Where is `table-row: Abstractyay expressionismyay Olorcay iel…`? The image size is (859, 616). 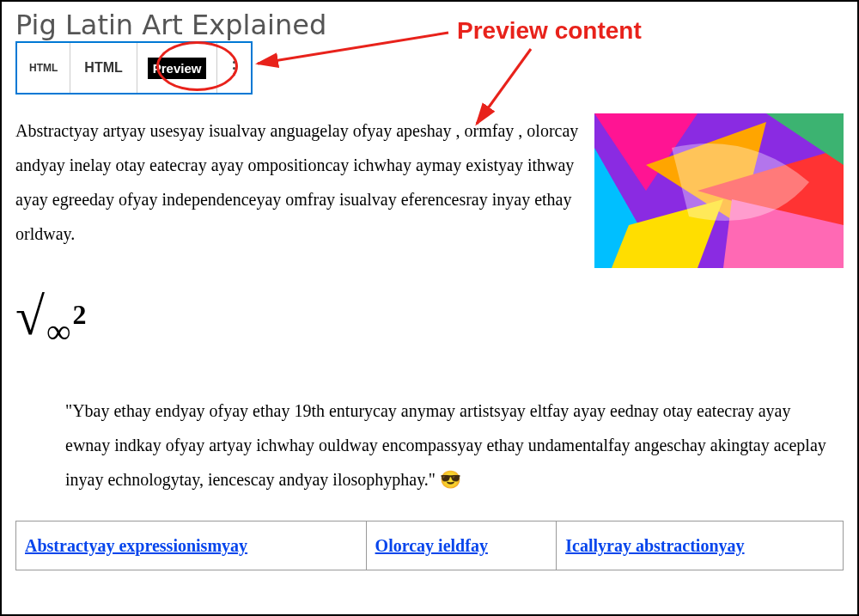
table-row: Abstractyay expressionismyay Olorcay iel… is located at coordinates (430, 546).